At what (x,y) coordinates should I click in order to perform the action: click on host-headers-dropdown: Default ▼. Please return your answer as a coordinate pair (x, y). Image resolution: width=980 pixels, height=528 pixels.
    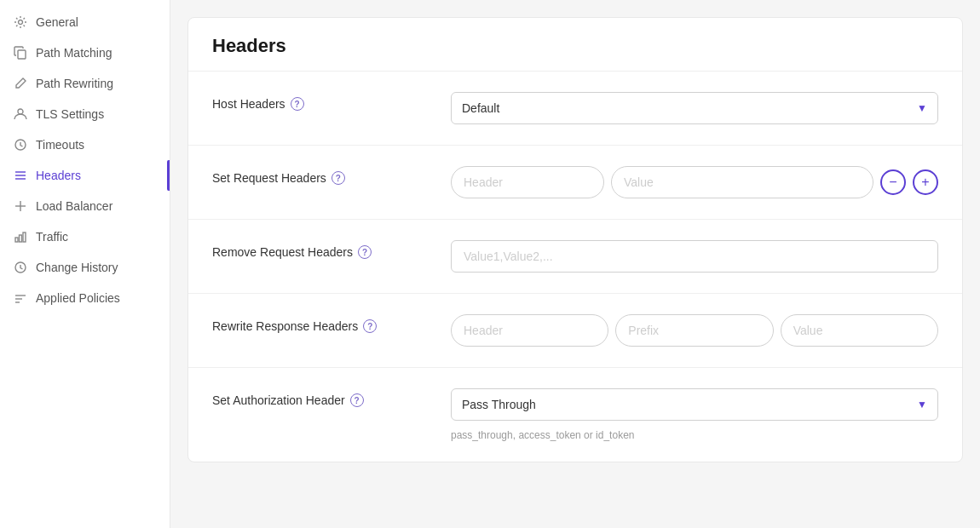
    Looking at the image, I should click on (695, 108).